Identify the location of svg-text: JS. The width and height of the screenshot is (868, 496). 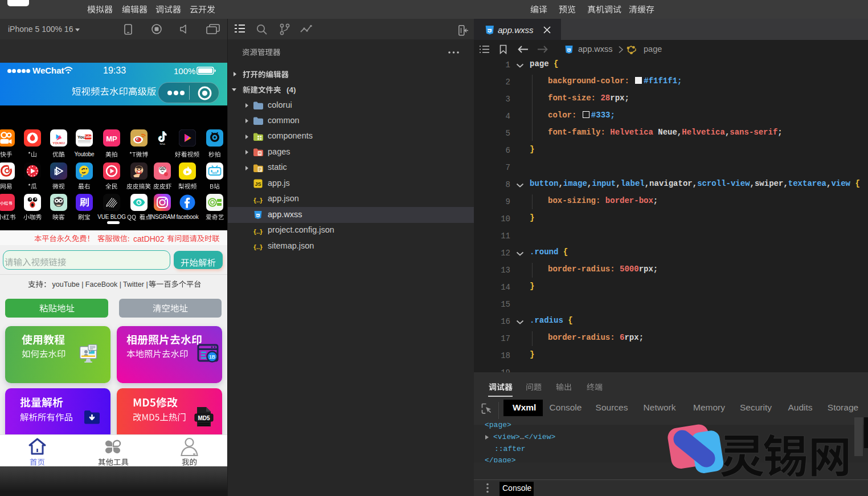
(257, 184).